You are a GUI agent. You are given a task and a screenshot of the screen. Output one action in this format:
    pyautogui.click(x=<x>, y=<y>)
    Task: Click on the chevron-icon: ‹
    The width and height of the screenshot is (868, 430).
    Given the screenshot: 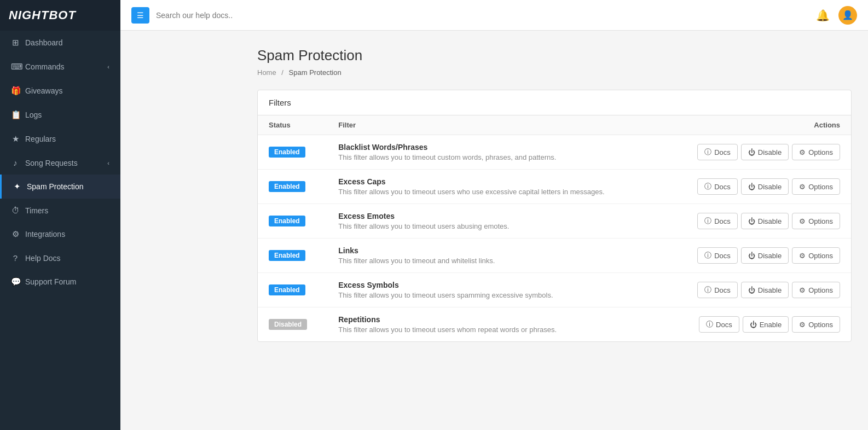 What is the action you would take?
    pyautogui.click(x=108, y=163)
    